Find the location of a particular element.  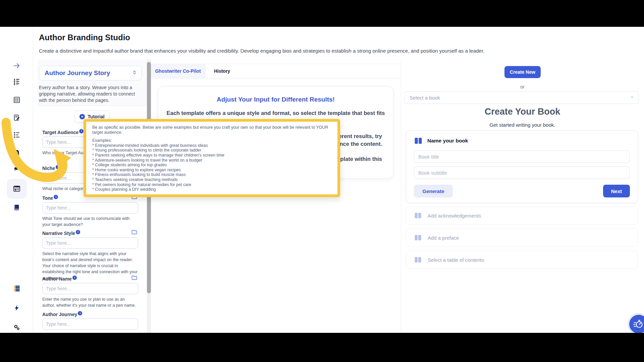

or-separator: or is located at coordinates (523, 87).